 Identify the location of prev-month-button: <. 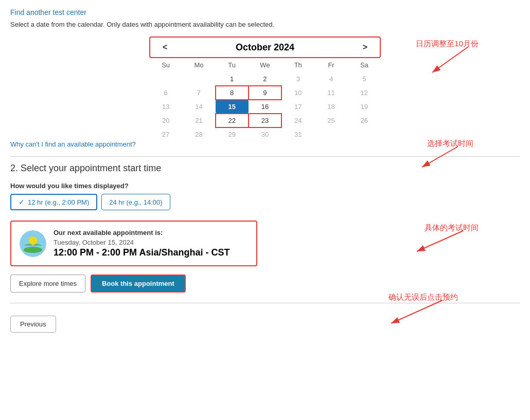
(165, 47).